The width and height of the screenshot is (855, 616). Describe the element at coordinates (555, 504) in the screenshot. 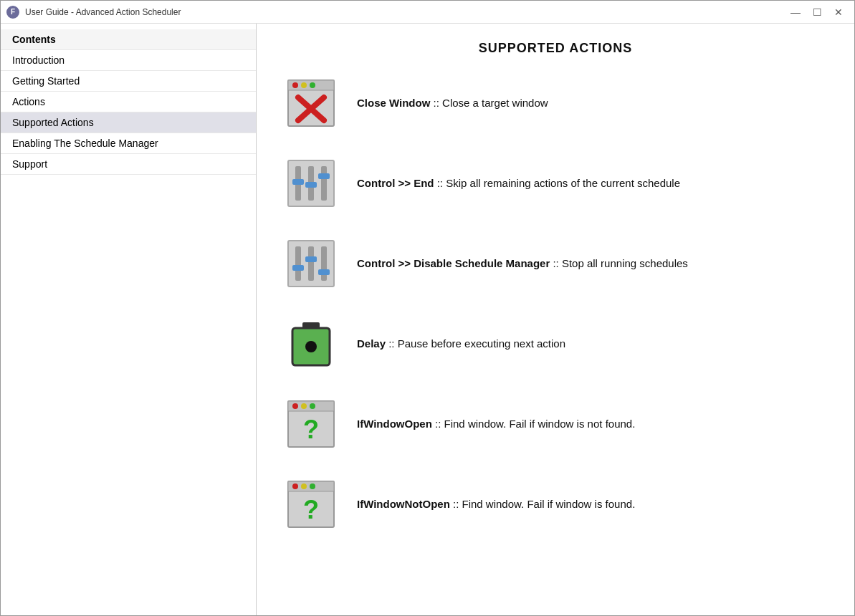

I see `action-item-ifwindownotopen: ? IfWindowNotOpen :: Find window. Fail i…` at that location.